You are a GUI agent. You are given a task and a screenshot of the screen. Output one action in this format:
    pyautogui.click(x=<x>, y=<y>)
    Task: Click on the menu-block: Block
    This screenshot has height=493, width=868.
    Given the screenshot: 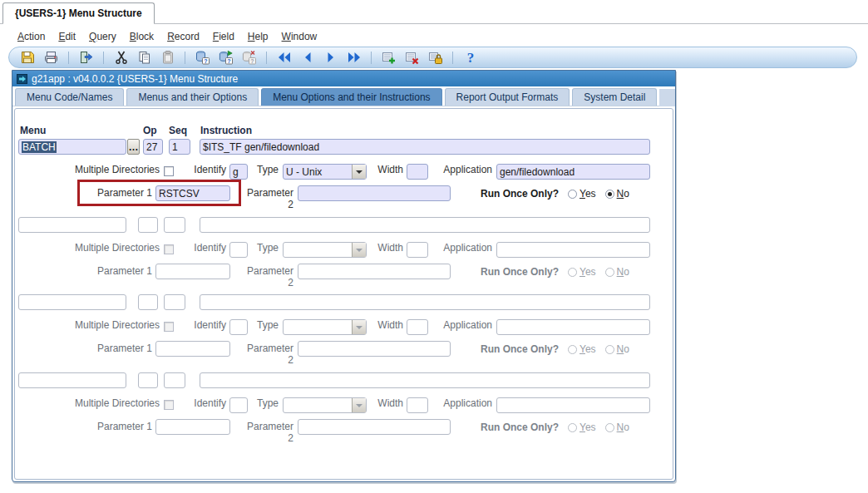 What is the action you would take?
    pyautogui.click(x=141, y=37)
    